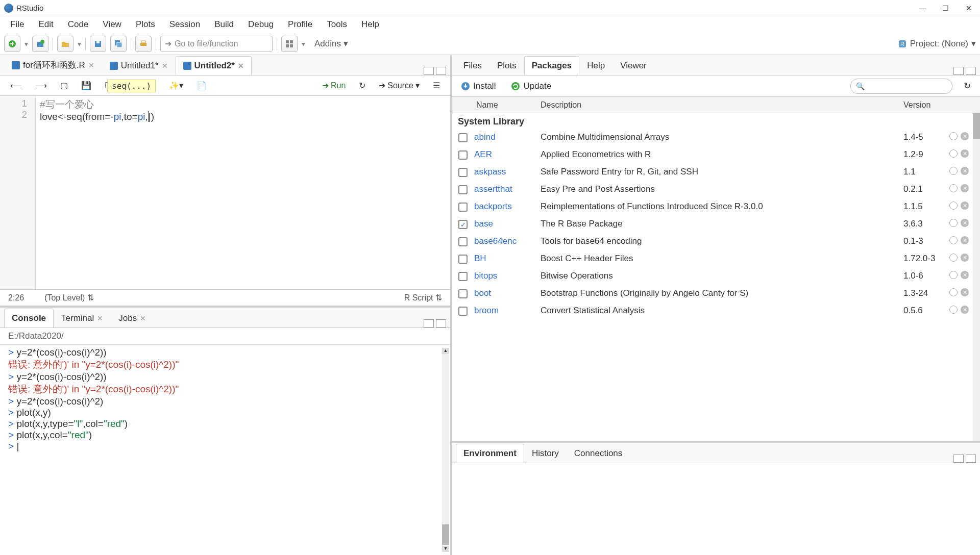 This screenshot has height=555, width=980. Describe the element at coordinates (225, 337) in the screenshot. I see `console-working-dir: E:/Rdata2020/` at that location.